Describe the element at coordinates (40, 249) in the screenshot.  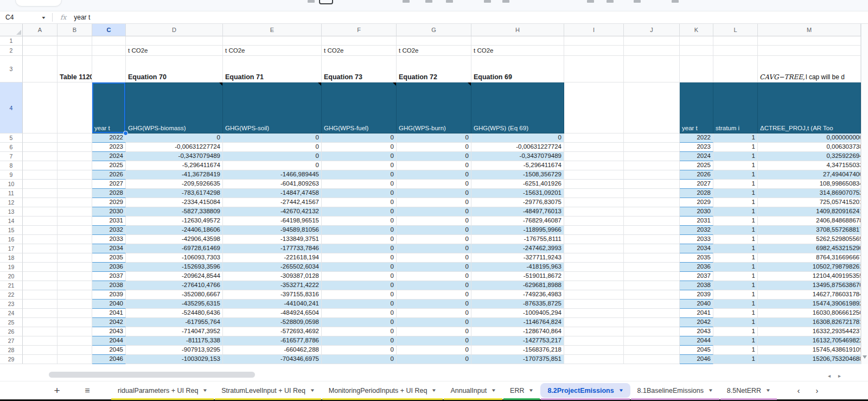
I see `cell-A17` at that location.